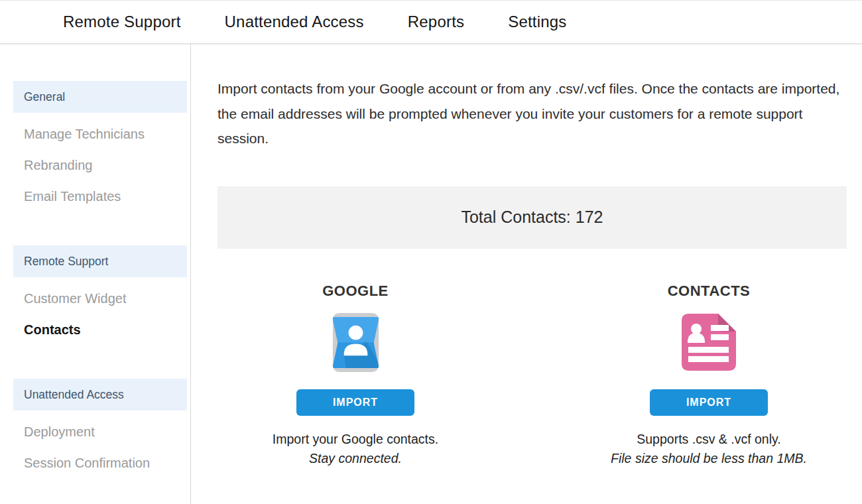 The height and width of the screenshot is (504, 862). What do you see at coordinates (355, 342) in the screenshot?
I see `google-contacts-icon` at bounding box center [355, 342].